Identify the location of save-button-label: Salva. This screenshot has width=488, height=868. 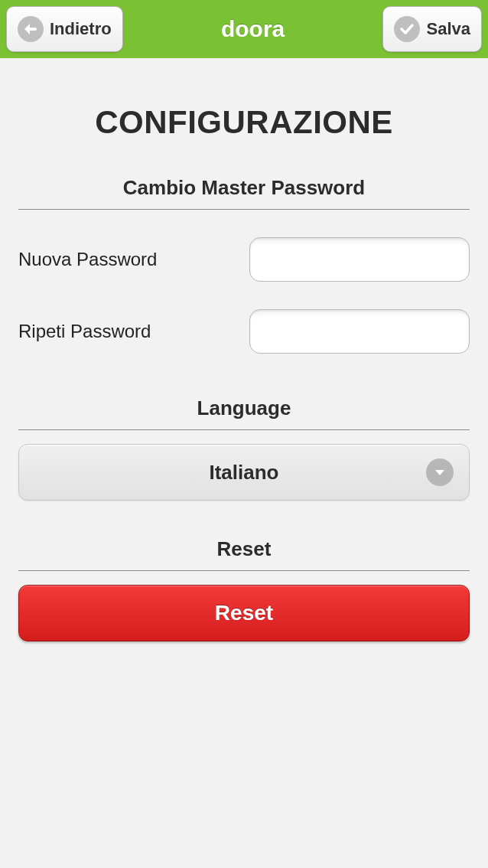
(448, 29).